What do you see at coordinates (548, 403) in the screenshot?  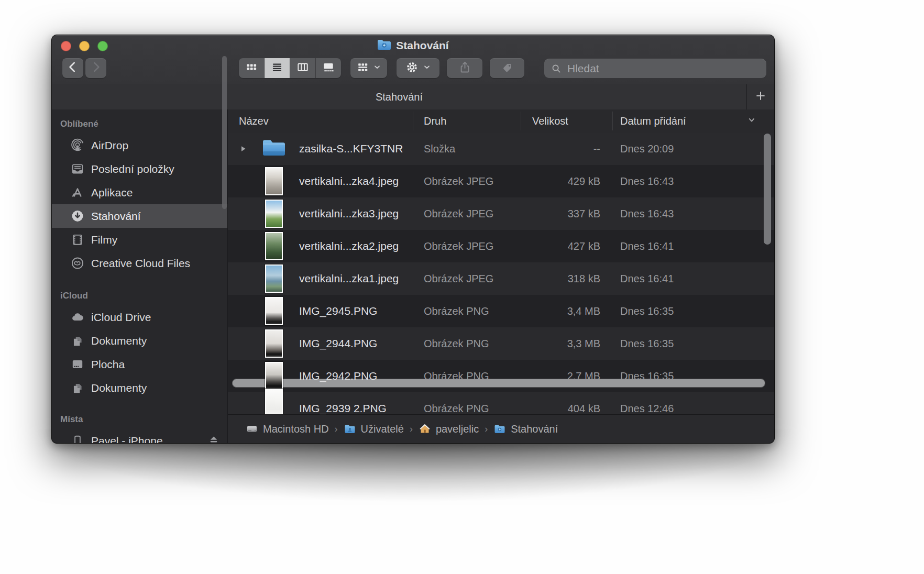 I see `file-size: 404 kB` at bounding box center [548, 403].